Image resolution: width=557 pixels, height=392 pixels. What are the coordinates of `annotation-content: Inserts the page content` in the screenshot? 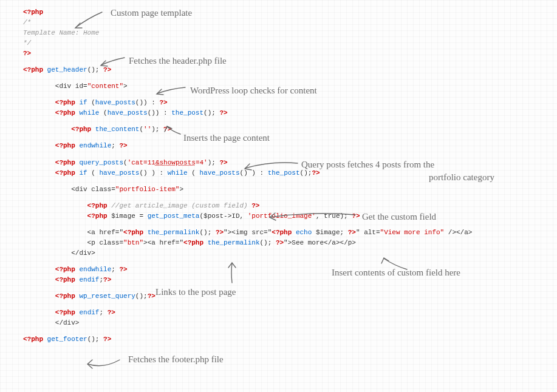 It's located at (227, 138).